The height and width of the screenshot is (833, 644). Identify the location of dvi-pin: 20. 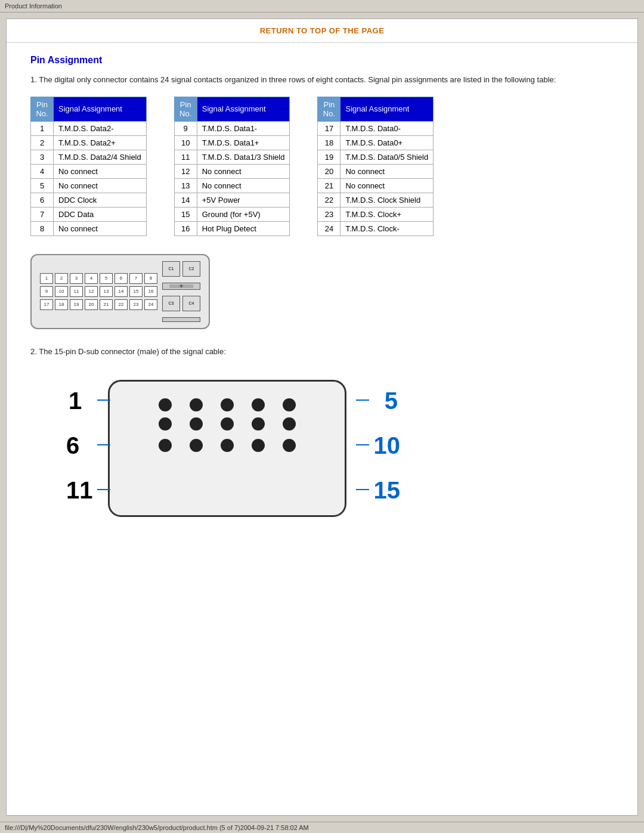
(91, 305).